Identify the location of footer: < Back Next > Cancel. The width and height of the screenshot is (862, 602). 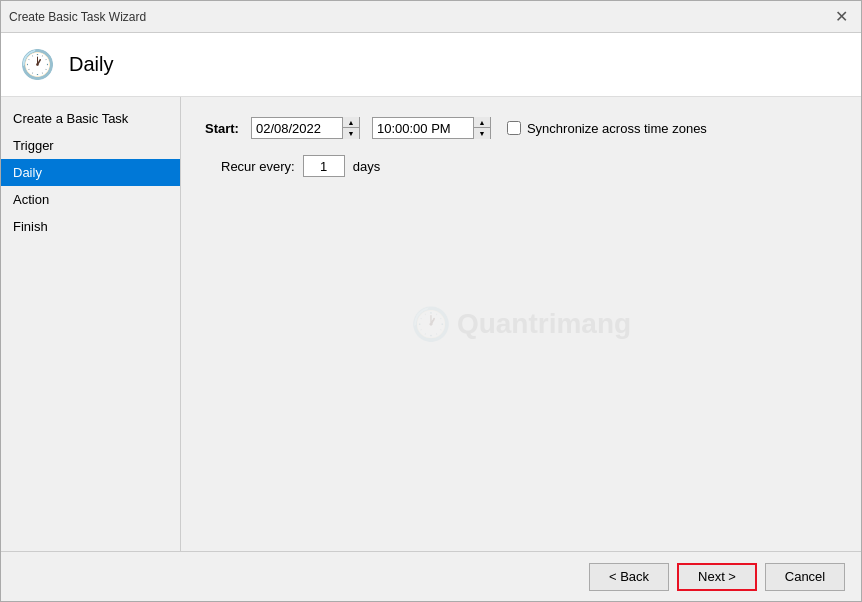
(431, 576).